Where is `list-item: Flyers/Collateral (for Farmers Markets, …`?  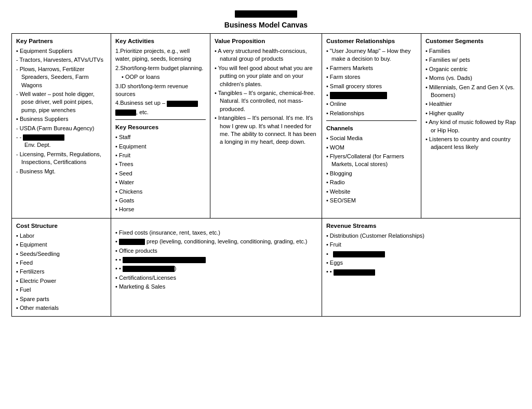
list-item: Flyers/Collateral (for Farmers Markets, … is located at coordinates (371, 161).